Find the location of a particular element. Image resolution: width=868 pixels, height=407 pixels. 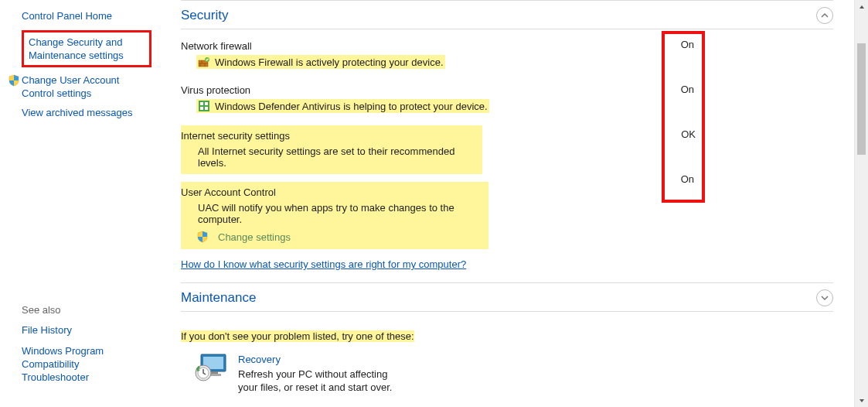

recovery-item: Recovery Refresh your PC without affecti… is located at coordinates (514, 373).